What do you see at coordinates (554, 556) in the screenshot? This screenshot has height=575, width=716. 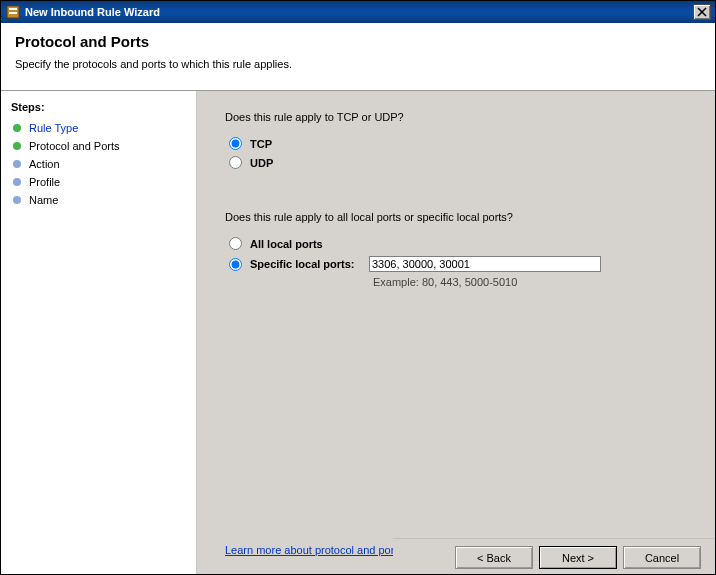 I see `wizard-footer: < Back Next > Cancel` at bounding box center [554, 556].